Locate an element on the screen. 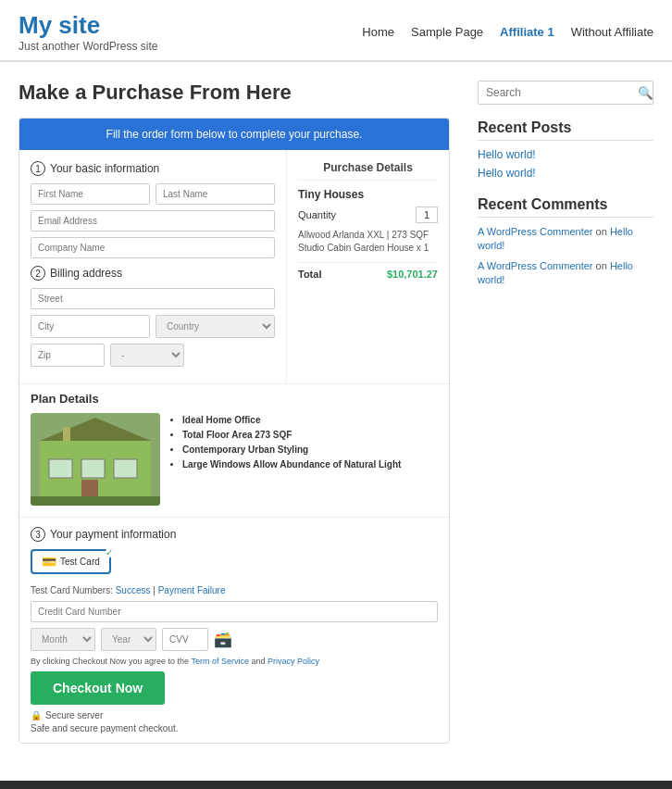 Image resolution: width=672 pixels, height=789 pixels. site-branding: My site Just another WordPress site is located at coordinates (89, 31).